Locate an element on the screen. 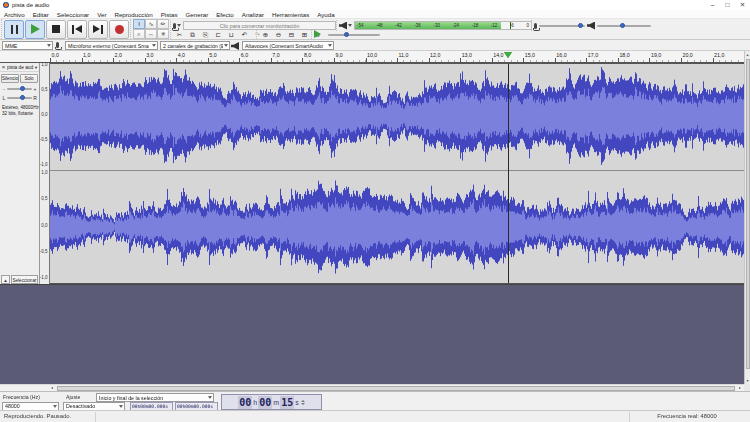  zoom-selection-button: ⊟ is located at coordinates (292, 34).